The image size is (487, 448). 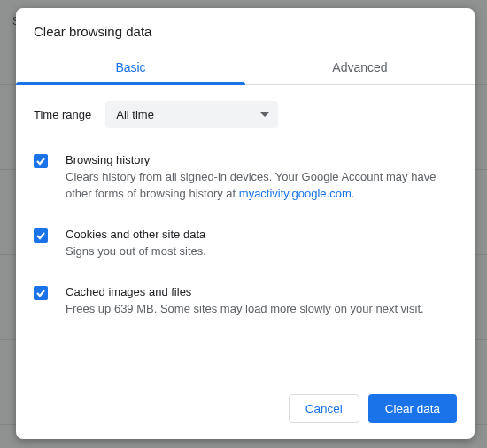 What do you see at coordinates (261, 159) in the screenshot?
I see `option-title: Browsing history` at bounding box center [261, 159].